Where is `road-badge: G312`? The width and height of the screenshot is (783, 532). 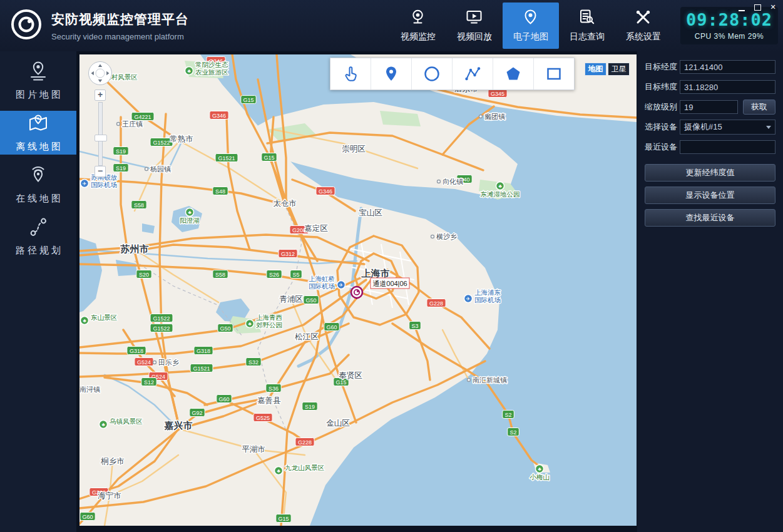
road-badge: G312 is located at coordinates (288, 254).